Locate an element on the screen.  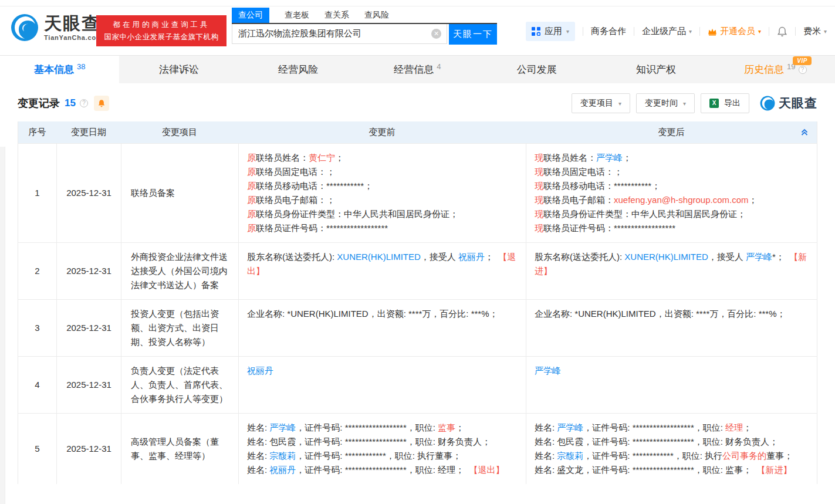
clear-search-icon: ✕ is located at coordinates (437, 34).